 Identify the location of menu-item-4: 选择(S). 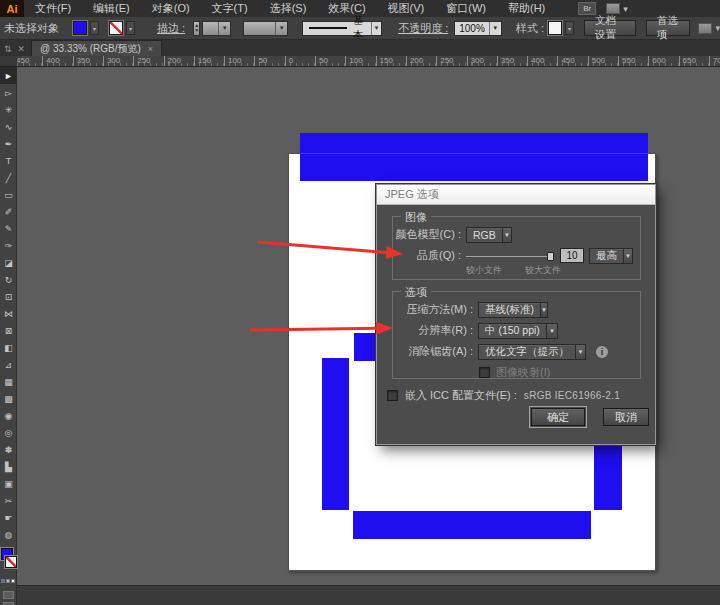
(288, 8).